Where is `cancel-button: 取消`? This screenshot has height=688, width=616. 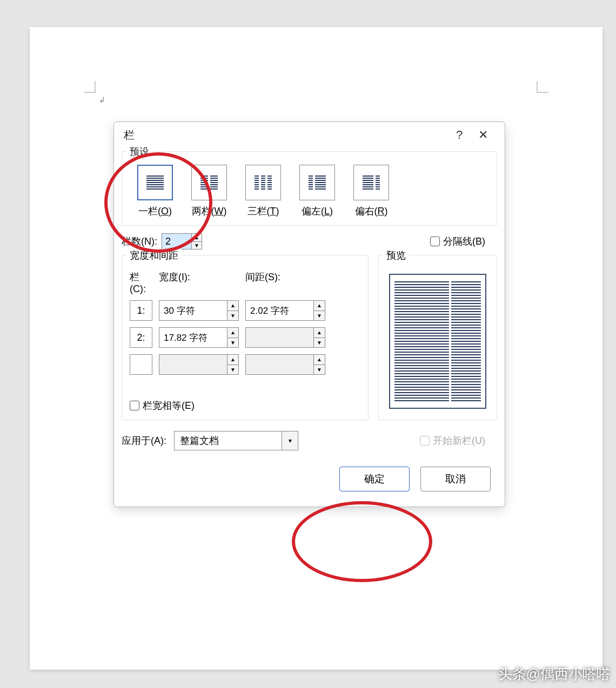
cancel-button: 取消 is located at coordinates (456, 479).